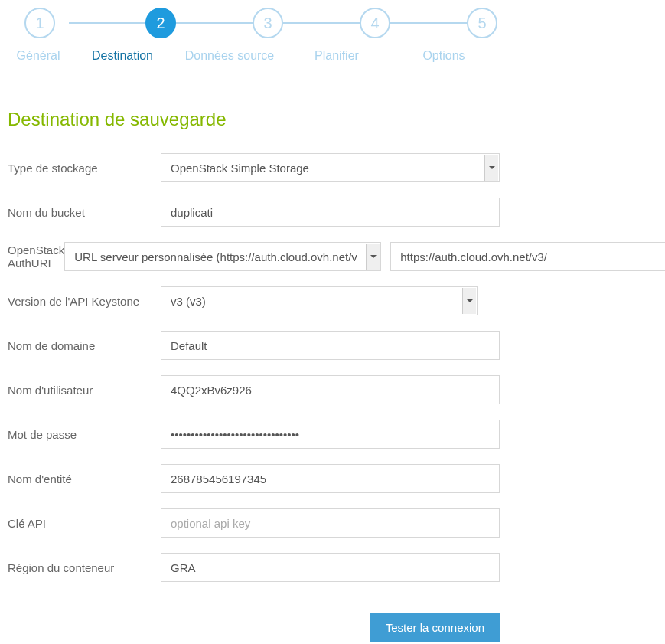 This screenshot has height=644, width=665. I want to click on authuri-select: URL serveur personnalisée (https://auth.…, so click(223, 257).